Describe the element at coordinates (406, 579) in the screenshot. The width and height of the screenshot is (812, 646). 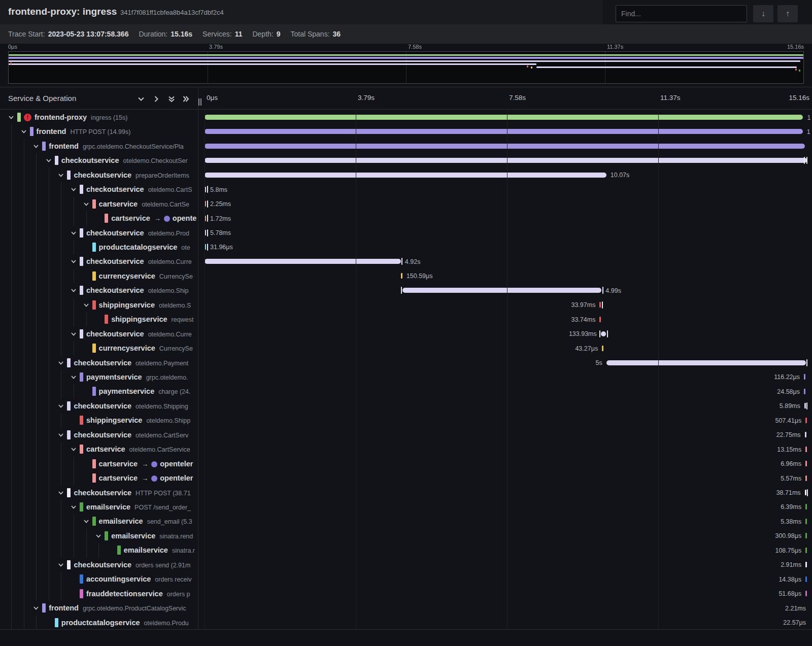
I see `span-row: accountingserviceorders receiv14.38μs` at that location.